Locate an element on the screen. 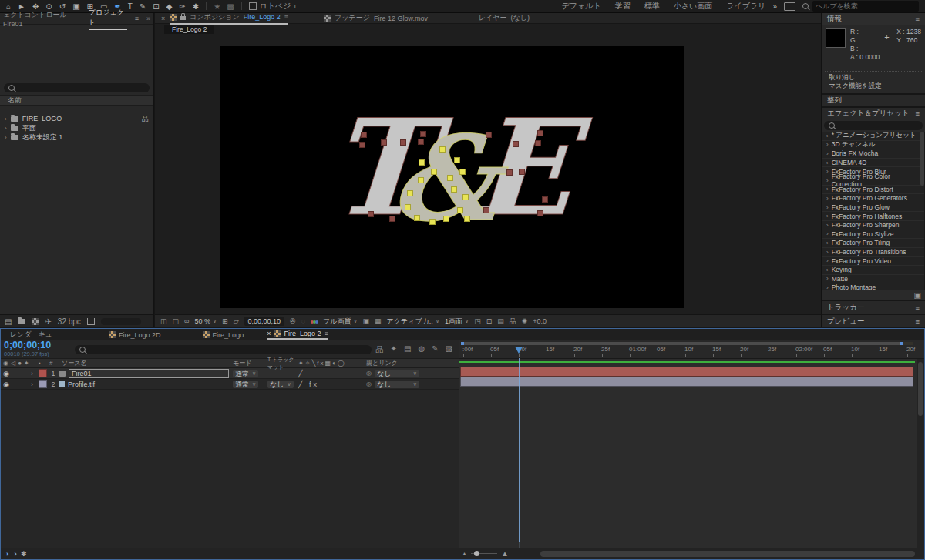  trkmat-dropdown: なし∨ is located at coordinates (281, 384).